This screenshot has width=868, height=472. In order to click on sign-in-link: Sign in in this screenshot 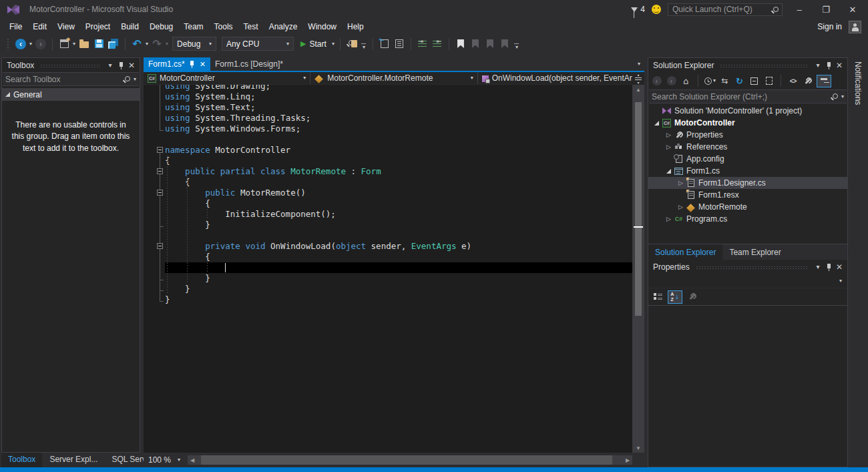, I will do `click(829, 27)`.